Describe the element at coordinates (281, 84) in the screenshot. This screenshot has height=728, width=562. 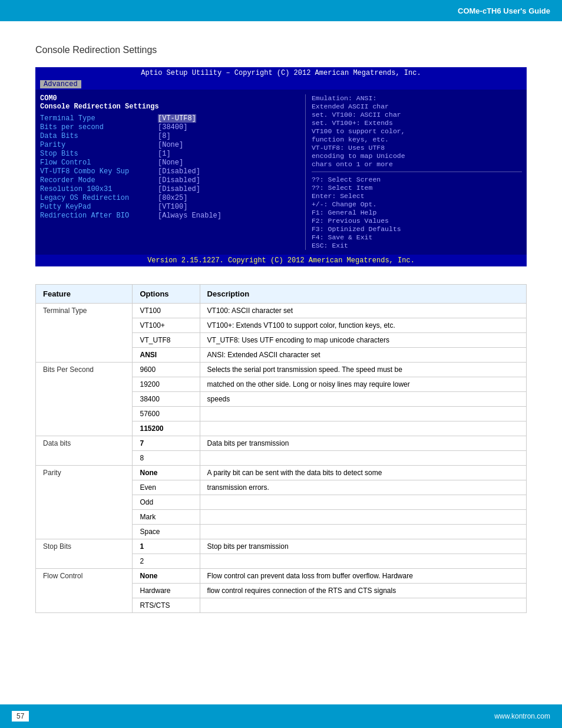
I see `bios-tab-bar: Advanced` at that location.